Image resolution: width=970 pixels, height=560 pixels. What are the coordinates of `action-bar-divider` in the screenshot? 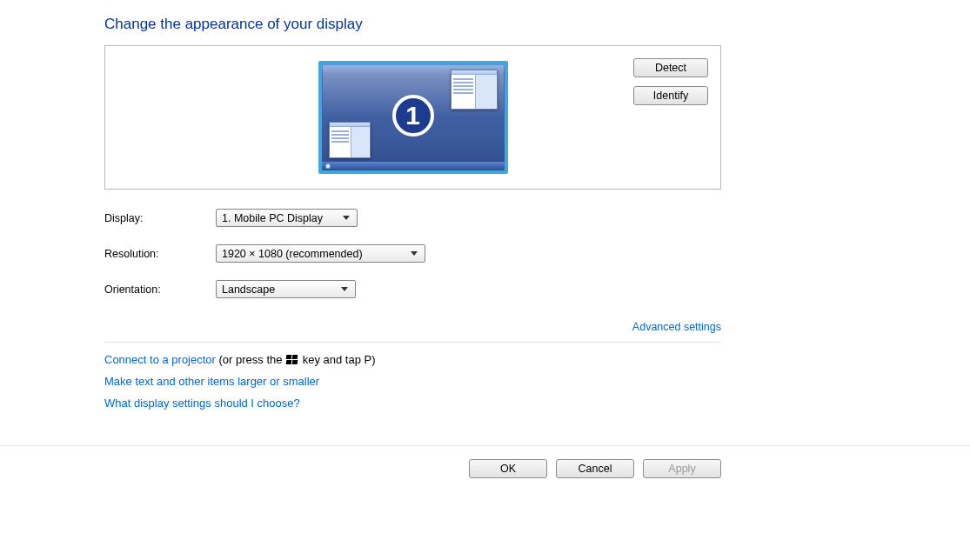 It's located at (485, 445).